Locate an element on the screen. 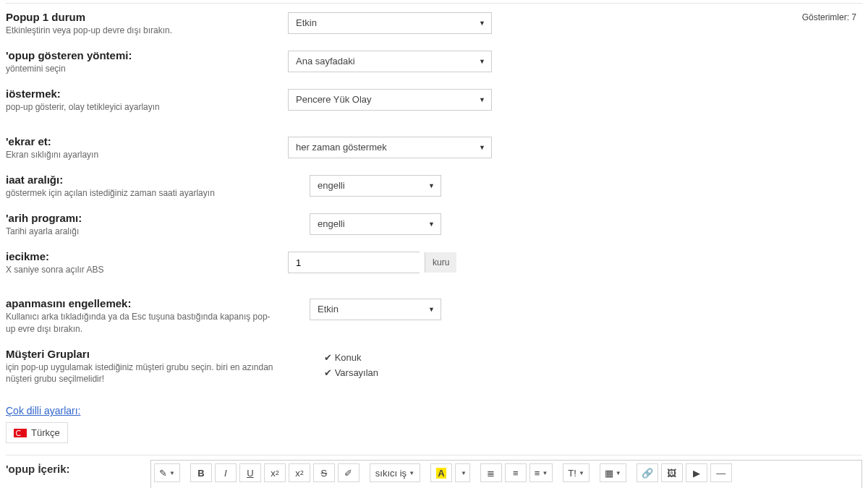 This screenshot has width=868, height=488. label-prevent-title: apanmasını engellemek: is located at coordinates (140, 304).